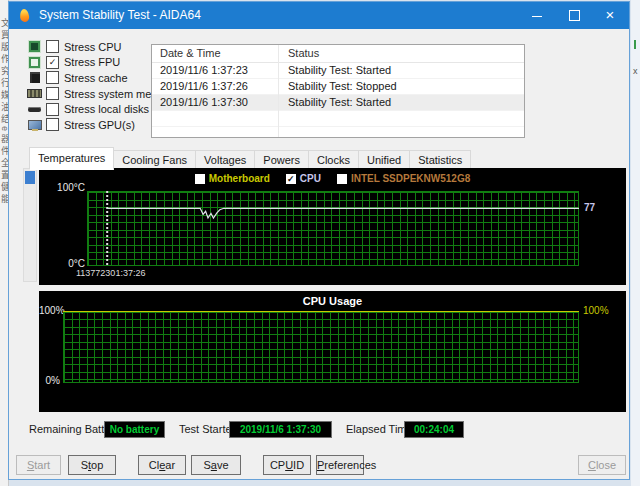  What do you see at coordinates (65, 188) in the screenshot?
I see `temp-axis-max-label: 100°C` at bounding box center [65, 188].